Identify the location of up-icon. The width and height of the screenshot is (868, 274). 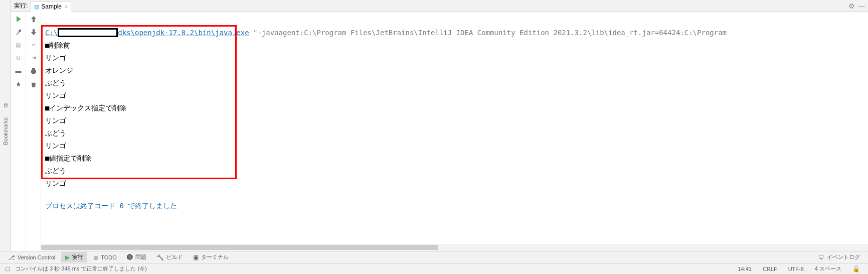
(34, 19).